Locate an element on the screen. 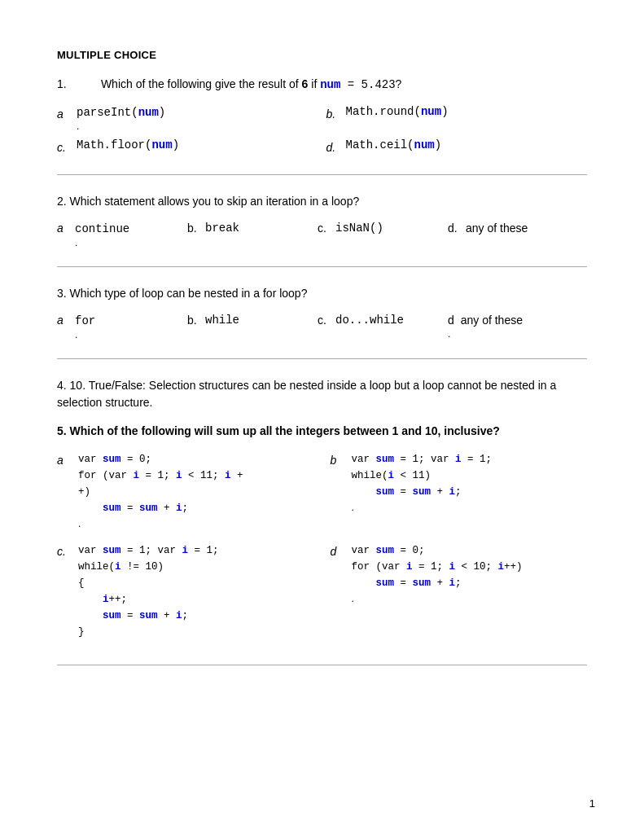 The image size is (644, 834). q2-options: a continue . b. break c. isNaN() d. any … is located at coordinates (322, 235).